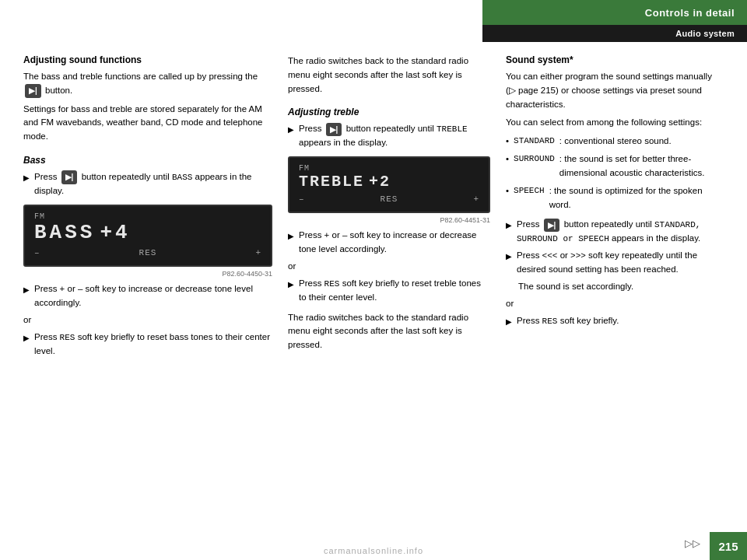  I want to click on radio-intro-text: The radio switches back to the standard …, so click(389, 75).